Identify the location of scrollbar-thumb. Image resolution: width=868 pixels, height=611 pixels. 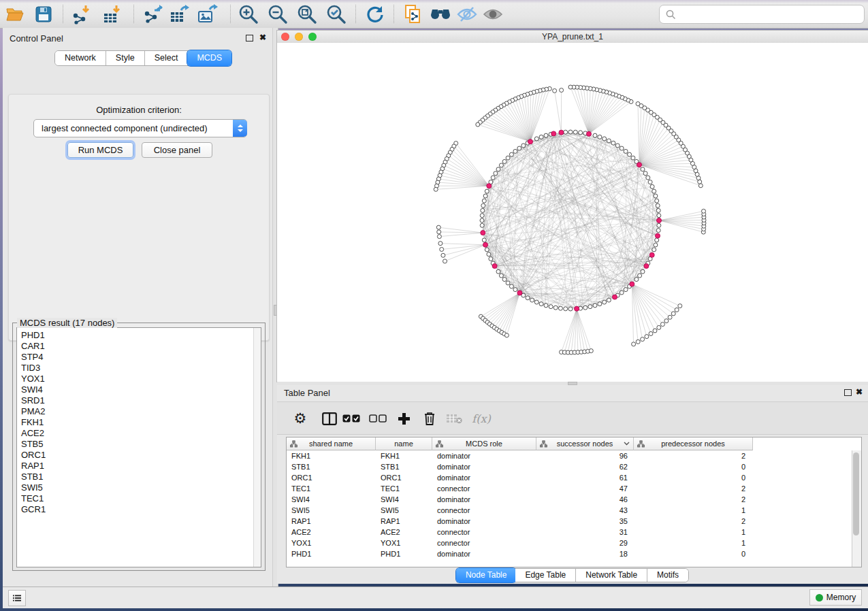
(856, 494).